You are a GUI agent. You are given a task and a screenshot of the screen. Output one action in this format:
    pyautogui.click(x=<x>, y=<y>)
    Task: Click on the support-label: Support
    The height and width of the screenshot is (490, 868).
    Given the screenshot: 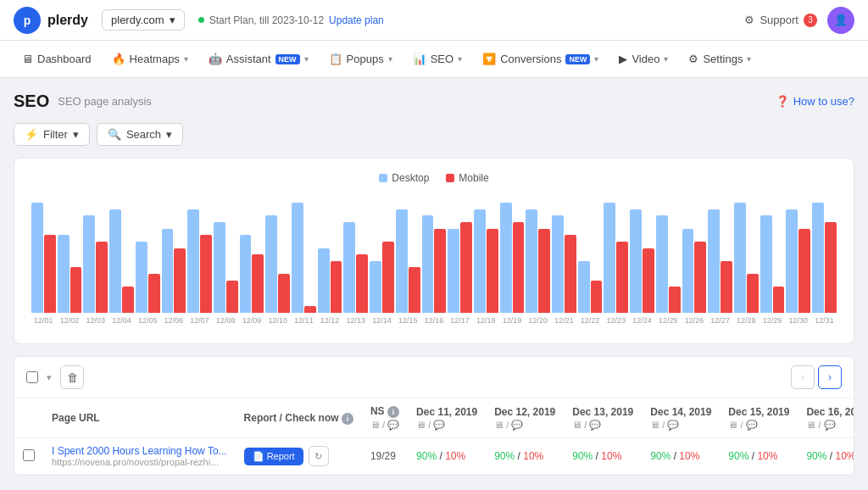 What is the action you would take?
    pyautogui.click(x=779, y=20)
    